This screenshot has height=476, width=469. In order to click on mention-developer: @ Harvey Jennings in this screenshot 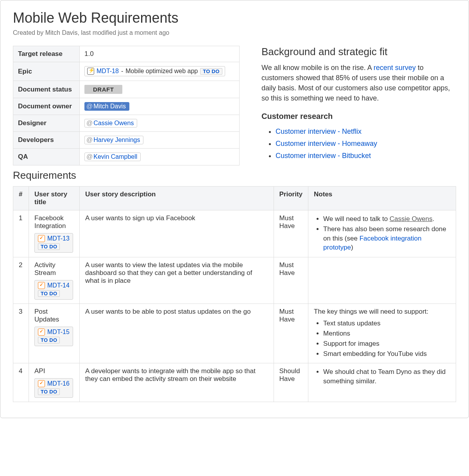, I will do `click(114, 140)`.